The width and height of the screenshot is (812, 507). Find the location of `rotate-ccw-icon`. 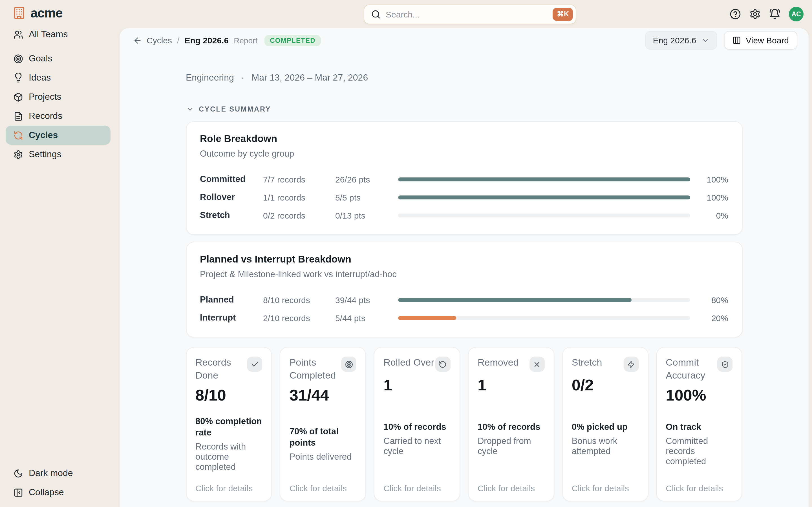

rotate-ccw-icon is located at coordinates (443, 364).